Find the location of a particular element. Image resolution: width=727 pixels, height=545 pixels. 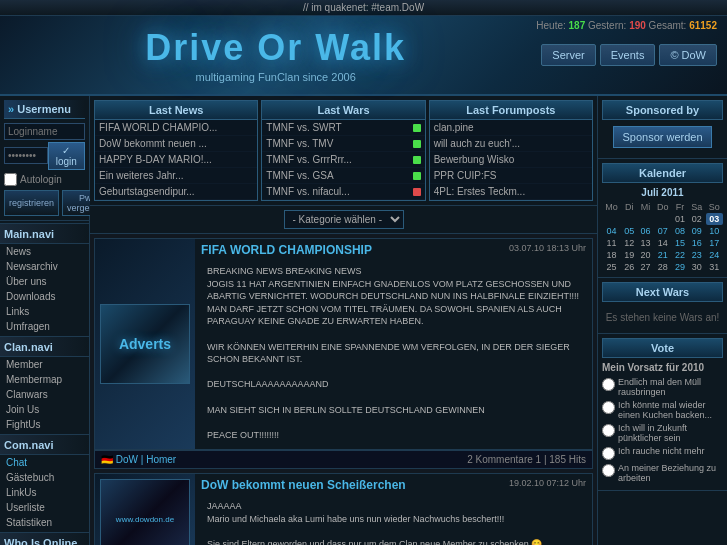

register-button: registrieren is located at coordinates (32, 203).